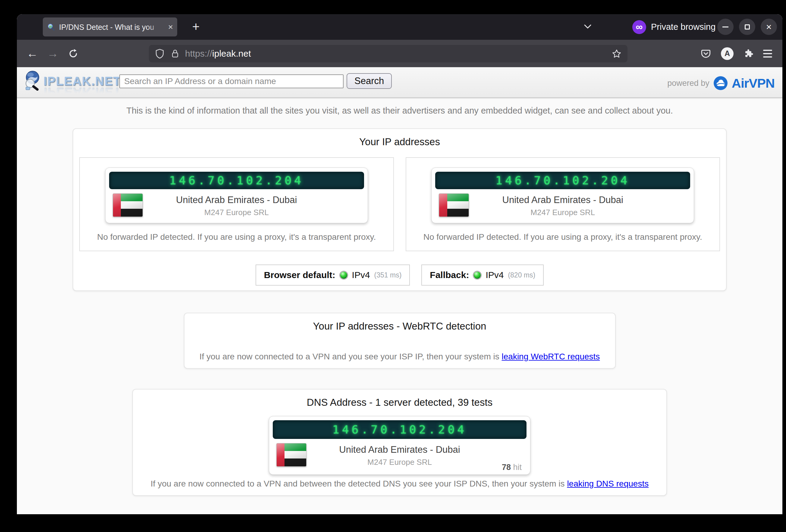  Describe the element at coordinates (33, 80) in the screenshot. I see `globe-magnifier-icon` at that location.